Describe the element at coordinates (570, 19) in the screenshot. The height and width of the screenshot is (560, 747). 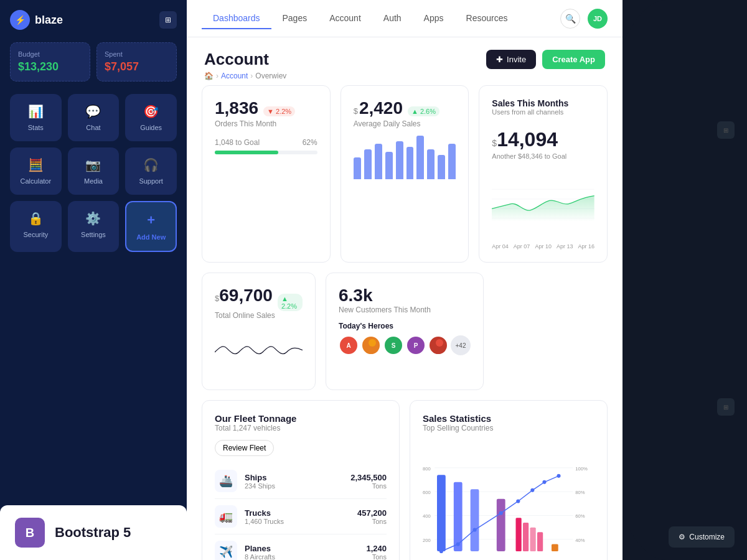
I see `search-button: 🔍` at that location.